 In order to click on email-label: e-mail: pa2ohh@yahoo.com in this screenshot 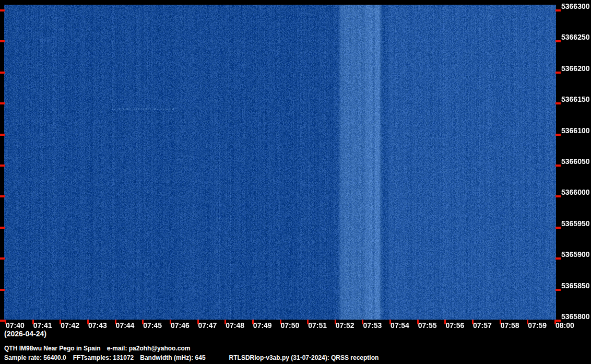, I will do `click(149, 348)`.